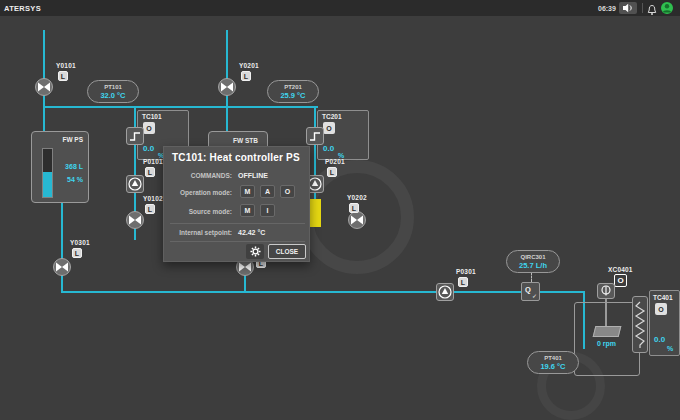  Describe the element at coordinates (180, 107) in the screenshot. I see `pipe-header-top` at that location.